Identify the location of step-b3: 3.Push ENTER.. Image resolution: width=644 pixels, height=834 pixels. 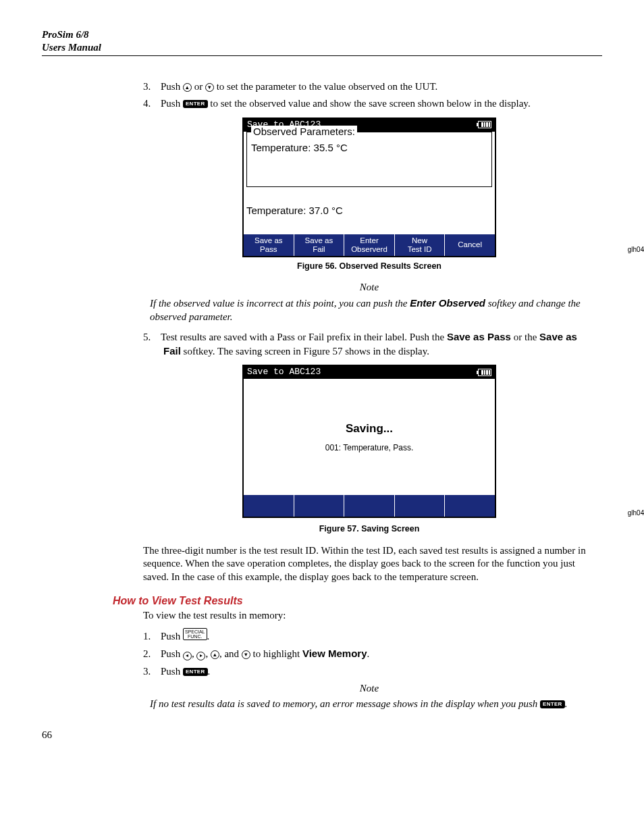
(369, 672).